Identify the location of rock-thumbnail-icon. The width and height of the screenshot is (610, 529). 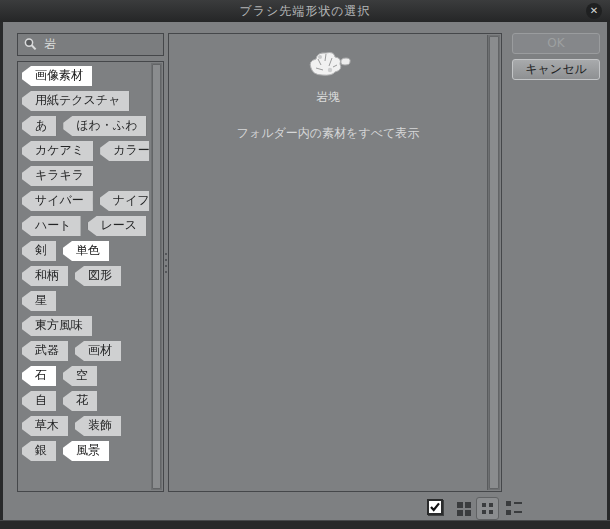
(328, 65).